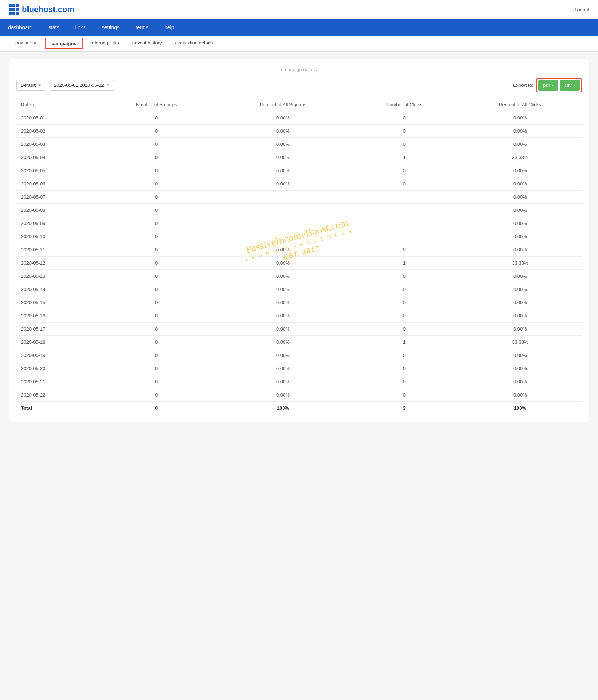 The image size is (598, 700). Describe the element at coordinates (82, 85) in the screenshot. I see `date-range-select: 2020-05-01,2020-05-22 ▼` at that location.